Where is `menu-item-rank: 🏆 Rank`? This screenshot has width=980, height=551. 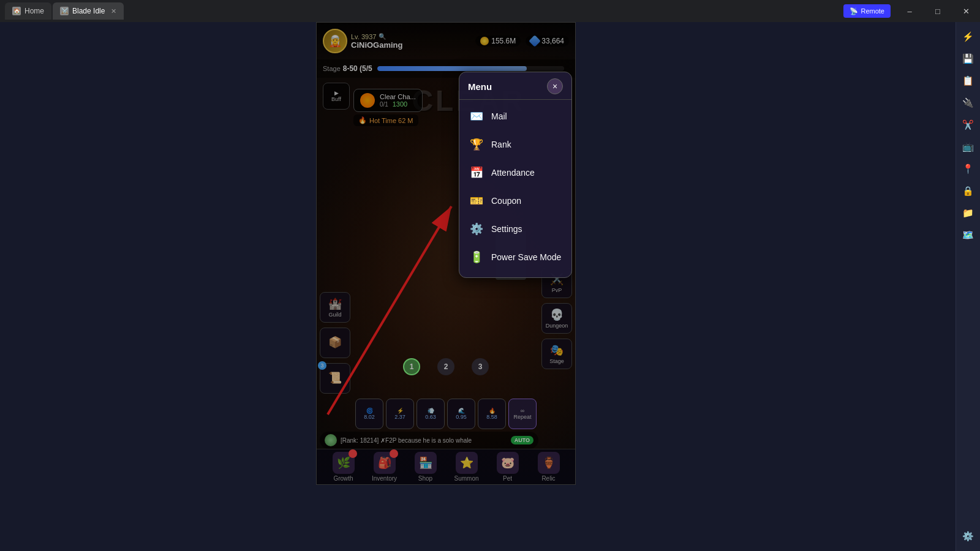
menu-item-rank: 🏆 Rank is located at coordinates (516, 144).